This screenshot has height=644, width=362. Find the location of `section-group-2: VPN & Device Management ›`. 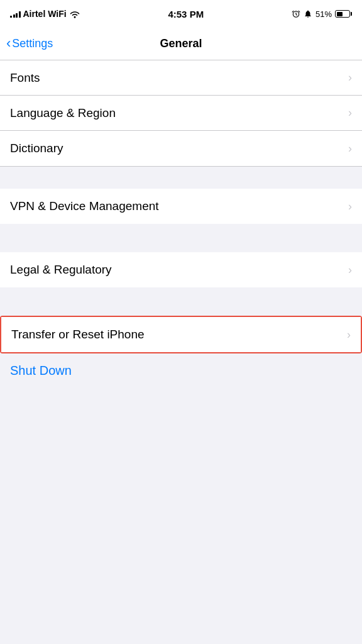

section-group-2: VPN & Device Management › is located at coordinates (181, 206).